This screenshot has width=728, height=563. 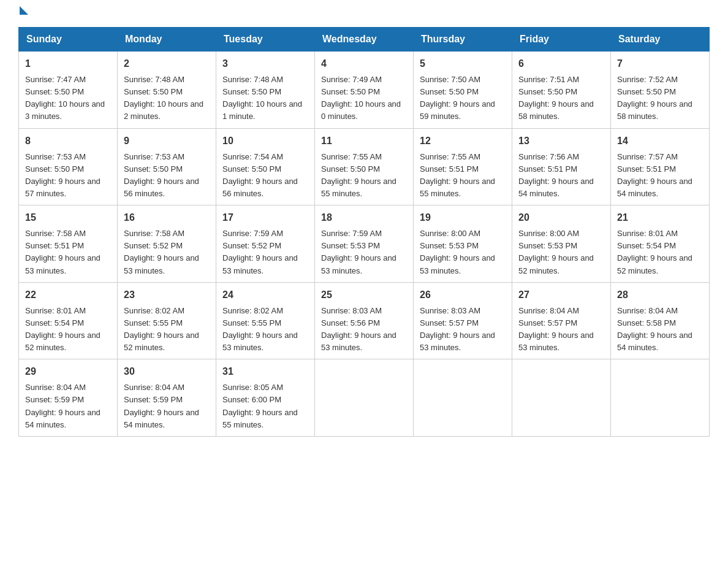 What do you see at coordinates (660, 175) in the screenshot?
I see `cell-content: Sunrise: 7:57 AMSunset: 5:51 PMDaylight:…` at bounding box center [660, 175].